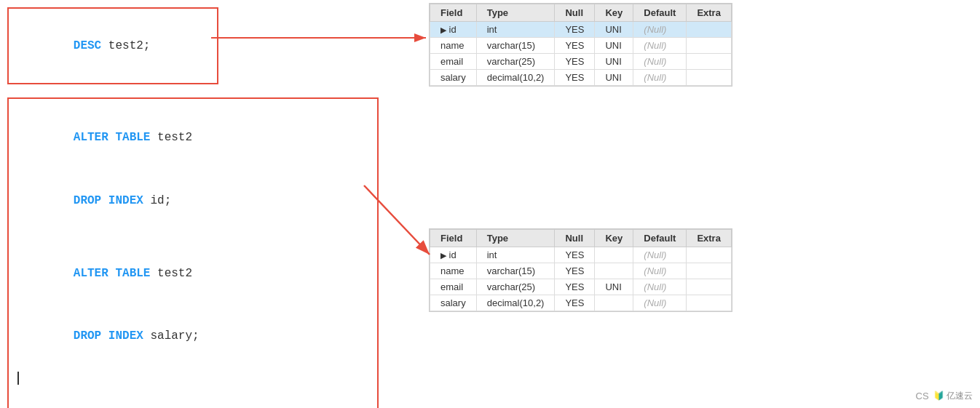  I want to click on watermark-cs: CS, so click(922, 396).